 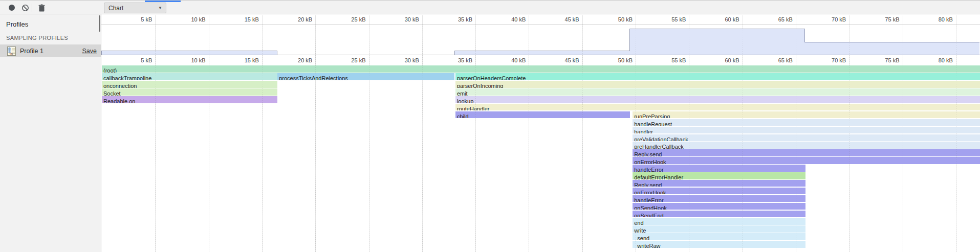 What do you see at coordinates (189, 100) in the screenshot?
I see `flame-bar: Readable.on` at bounding box center [189, 100].